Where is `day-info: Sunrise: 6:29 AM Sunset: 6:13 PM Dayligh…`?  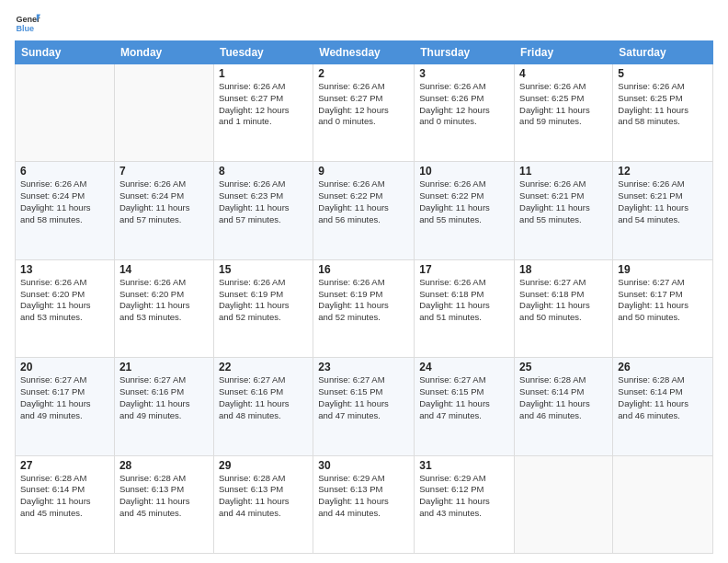 day-info: Sunrise: 6:29 AM Sunset: 6:13 PM Dayligh… is located at coordinates (364, 497).